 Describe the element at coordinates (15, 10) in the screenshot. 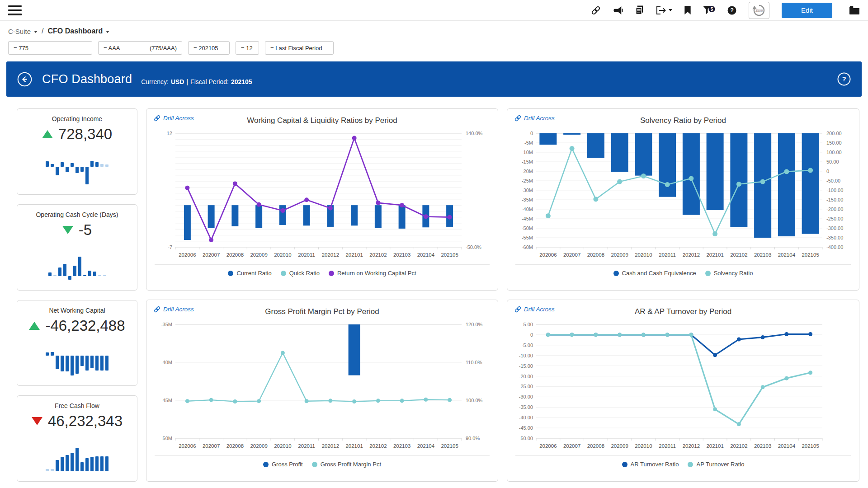

I see `menu-icon` at that location.